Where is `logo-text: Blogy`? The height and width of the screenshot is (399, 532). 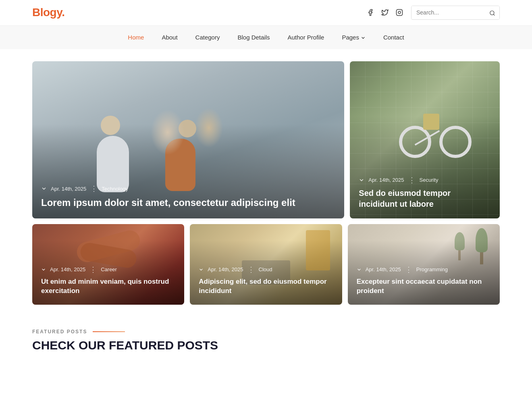
logo-text: Blogy is located at coordinates (47, 12).